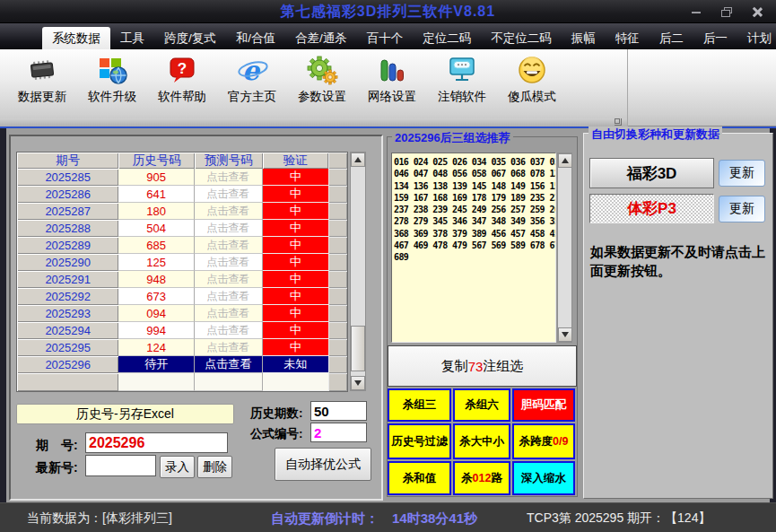 The image size is (776, 532). Describe the element at coordinates (68, 178) in the screenshot. I see `cell-period: 2025285` at that location.